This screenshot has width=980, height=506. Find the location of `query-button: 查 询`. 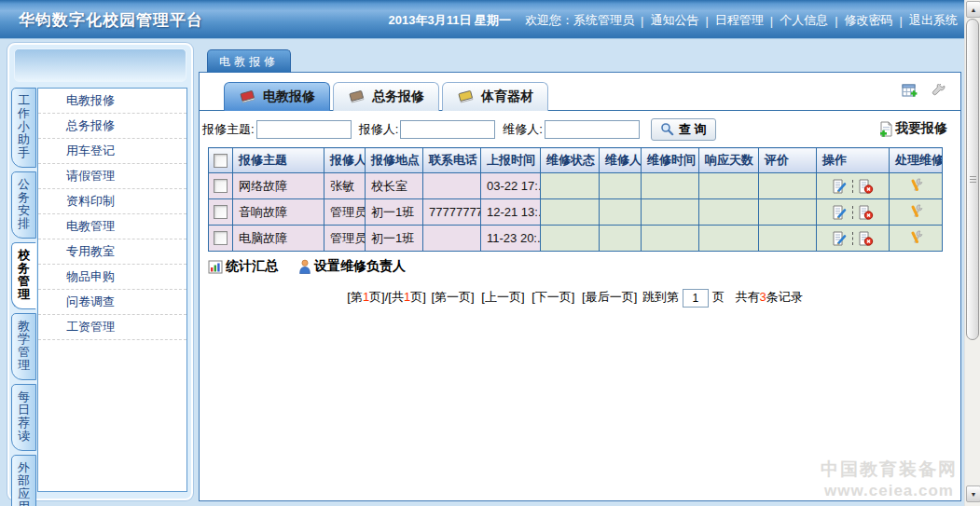

query-button: 查 询 is located at coordinates (683, 130).